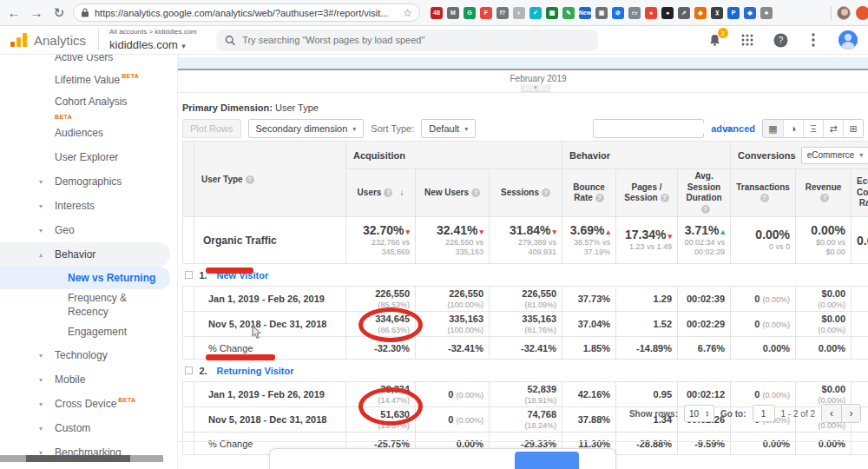 The image size is (868, 469). I want to click on extension-icon: 48, so click(437, 13).